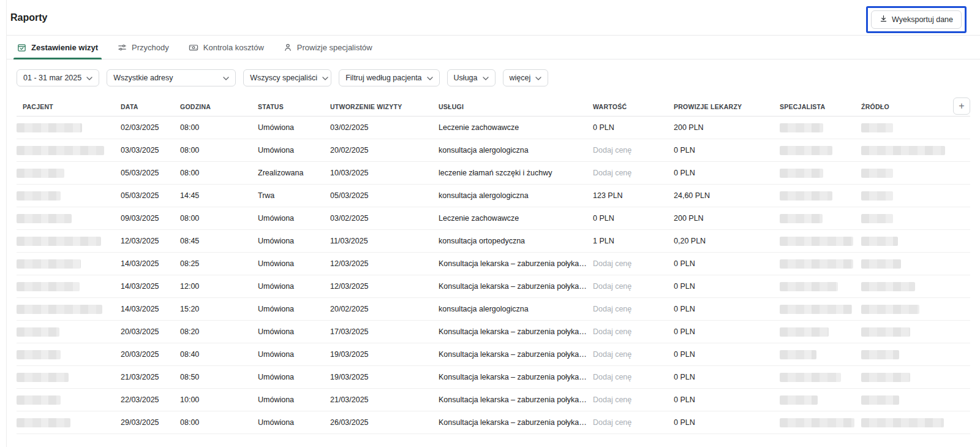 Image resolution: width=980 pixels, height=447 pixels. What do you see at coordinates (151, 400) in the screenshot?
I see `date-cell: 22/03/2025` at bounding box center [151, 400].